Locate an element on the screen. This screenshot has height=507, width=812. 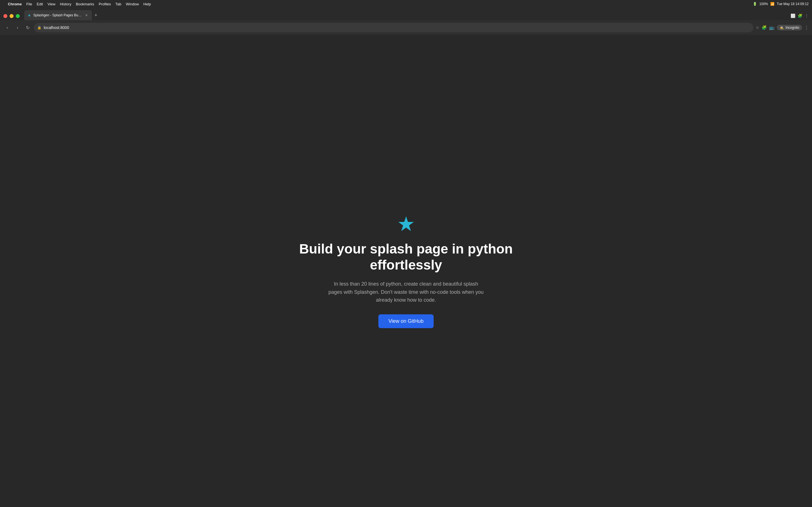
extensions-icon: 🧩 is located at coordinates (764, 27).